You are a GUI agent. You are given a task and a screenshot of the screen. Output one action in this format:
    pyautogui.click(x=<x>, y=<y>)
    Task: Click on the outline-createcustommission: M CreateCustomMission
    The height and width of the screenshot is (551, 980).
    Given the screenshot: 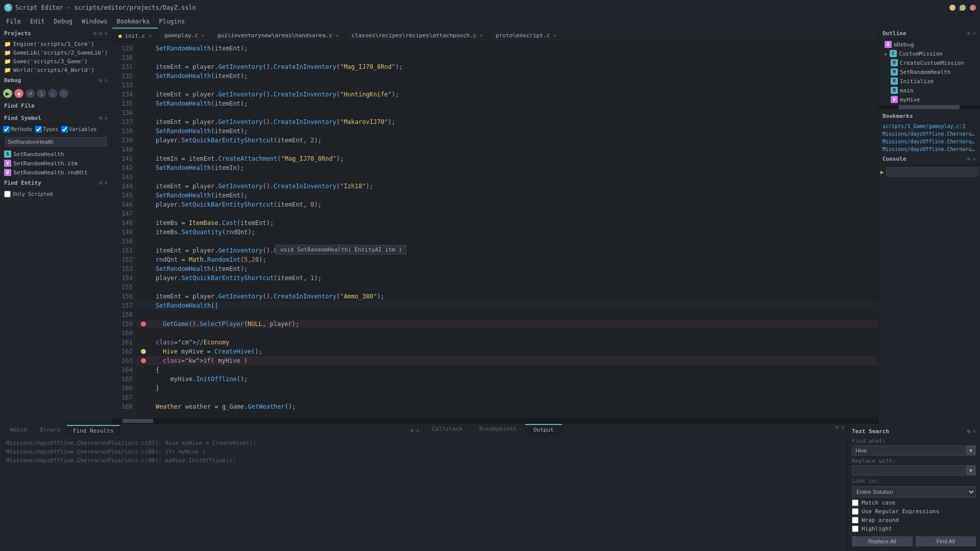 What is the action you would take?
    pyautogui.click(x=929, y=63)
    